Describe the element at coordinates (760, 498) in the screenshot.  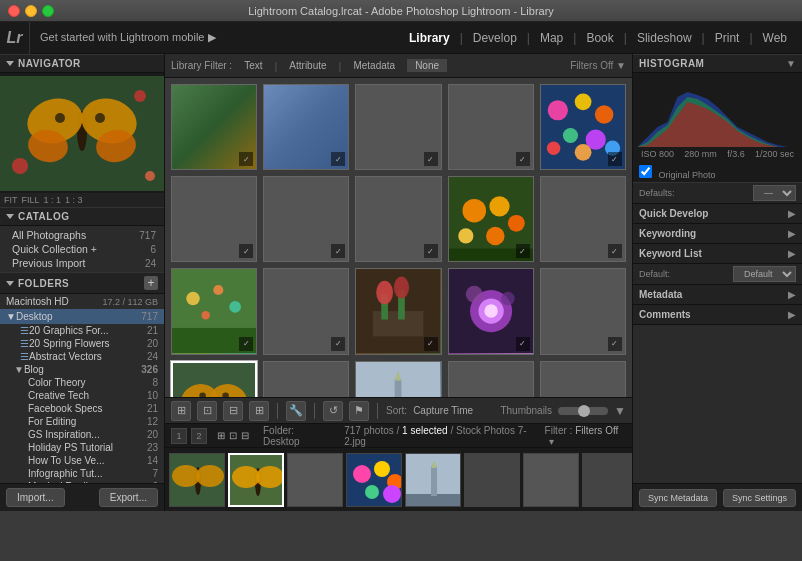
I see `sync-settings-btn: Sync Settings` at that location.